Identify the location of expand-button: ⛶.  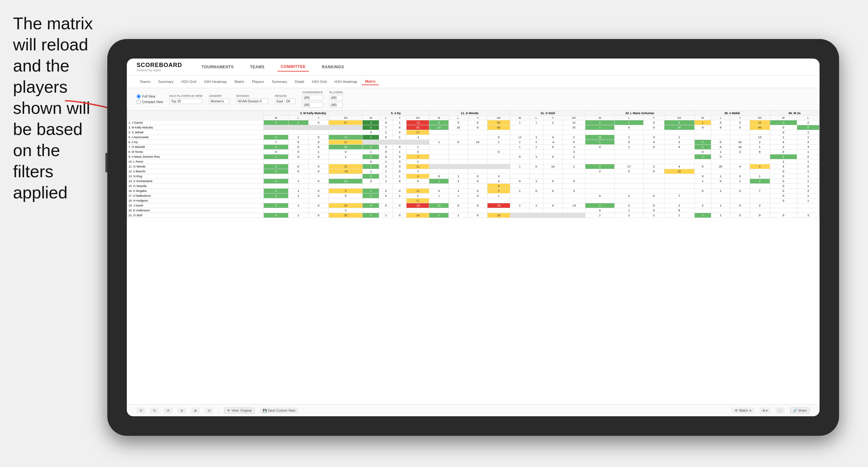
(780, 410).